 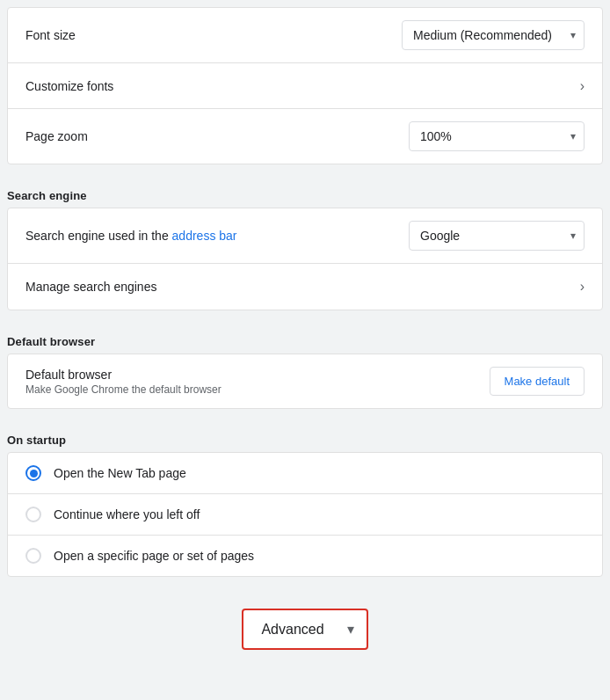 I want to click on startup-option-3: Open a specific page or set of pages, so click(x=305, y=556).